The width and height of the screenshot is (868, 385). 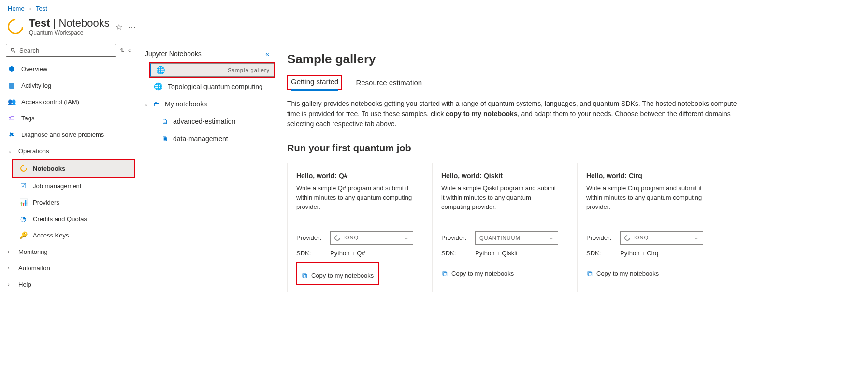 I want to click on sample-card-qiskit: Hello, world: Qiskit Write a simple Qisk…, so click(x=500, y=227).